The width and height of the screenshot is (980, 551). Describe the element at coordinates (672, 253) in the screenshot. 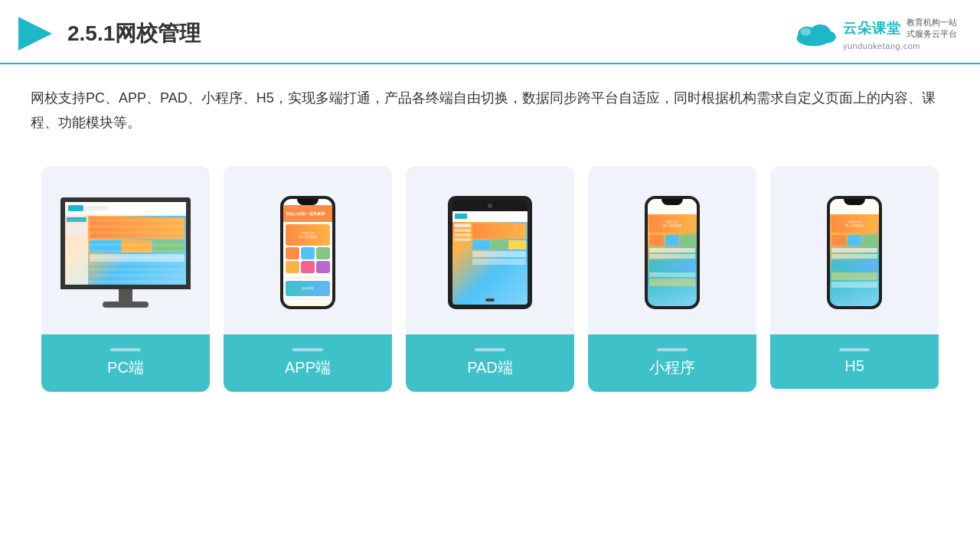

I see `phone-screen: 职达人的第一堂风格课` at that location.